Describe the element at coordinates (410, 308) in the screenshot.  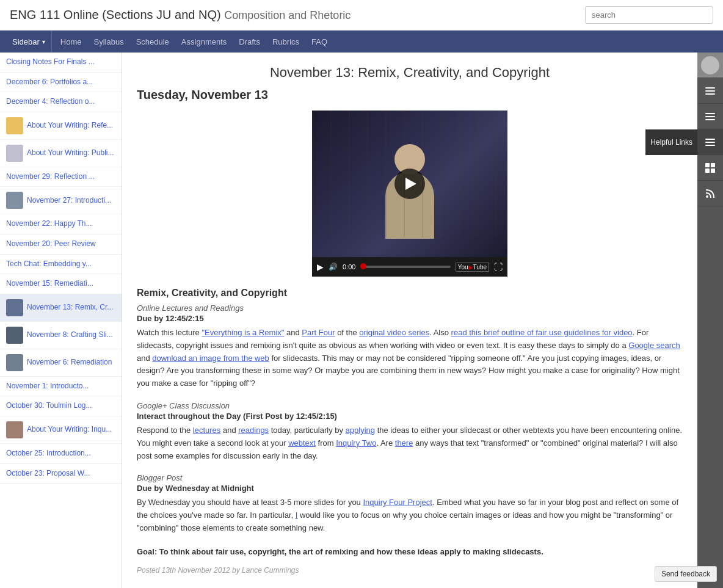
I see `section1-subtitle: Online Lectures and Readings` at that location.